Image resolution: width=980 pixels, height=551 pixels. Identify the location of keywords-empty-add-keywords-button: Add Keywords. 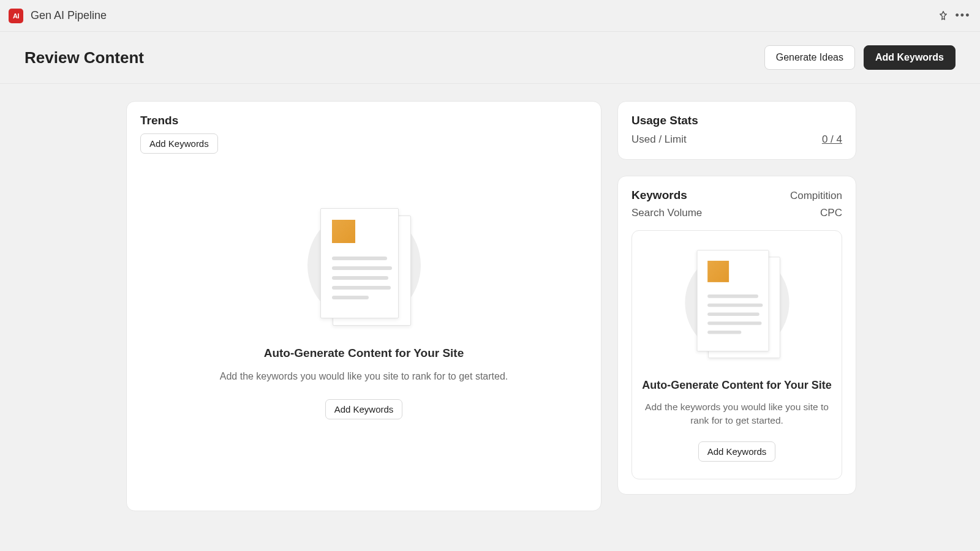
(737, 452).